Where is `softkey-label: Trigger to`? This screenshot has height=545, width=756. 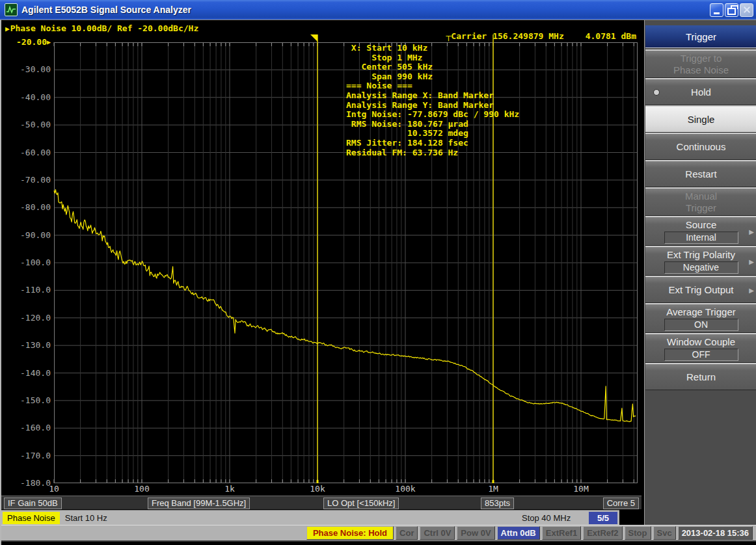 softkey-label: Trigger to is located at coordinates (701, 59).